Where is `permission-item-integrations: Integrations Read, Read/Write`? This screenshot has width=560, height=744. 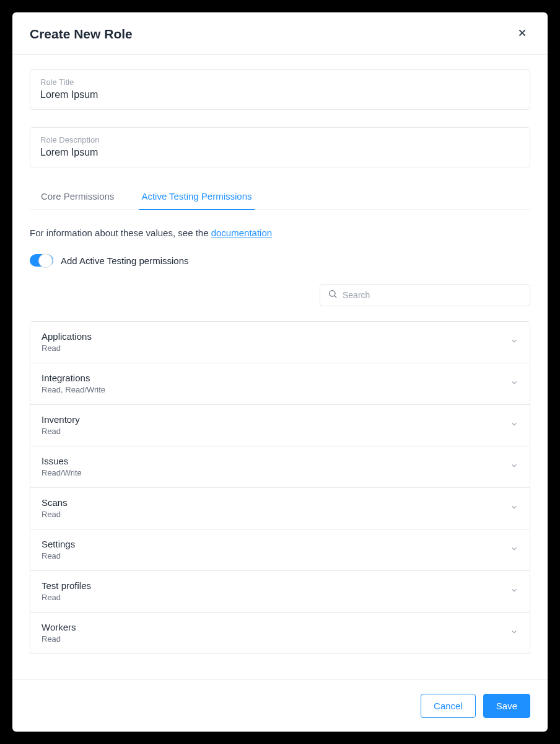
permission-item-integrations: Integrations Read, Read/Write is located at coordinates (280, 384).